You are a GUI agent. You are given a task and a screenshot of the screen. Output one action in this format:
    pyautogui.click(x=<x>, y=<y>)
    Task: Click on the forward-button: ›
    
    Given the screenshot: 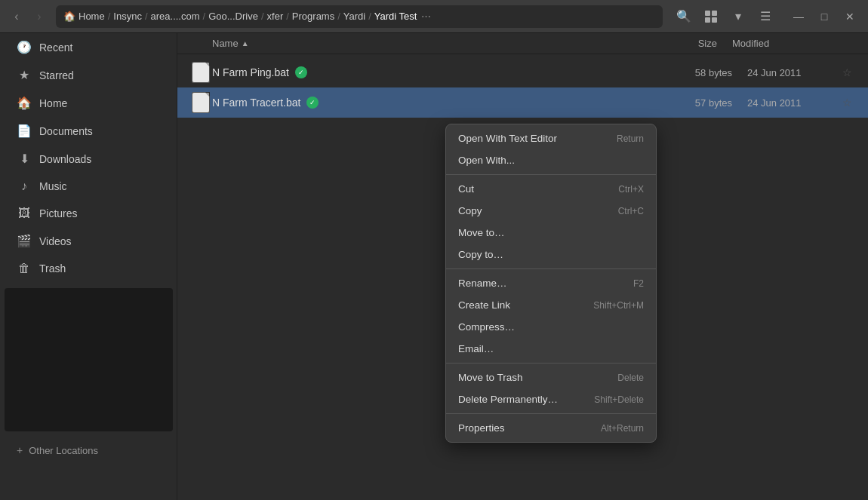 What is the action you would take?
    pyautogui.click(x=39, y=17)
    